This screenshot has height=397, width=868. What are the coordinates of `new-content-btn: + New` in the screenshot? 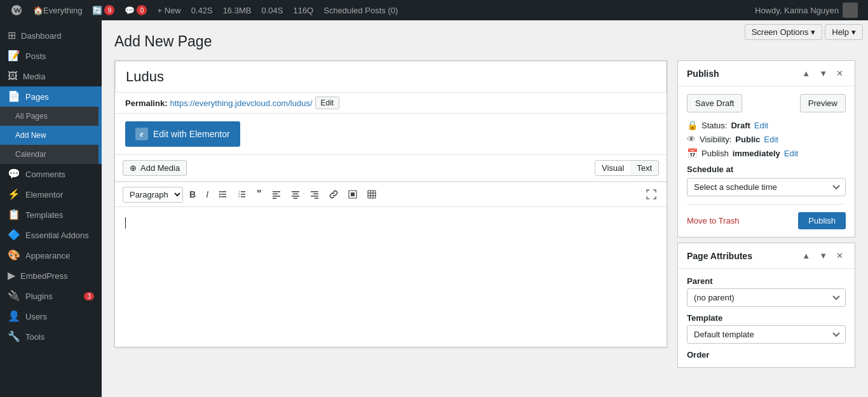 It's located at (169, 10).